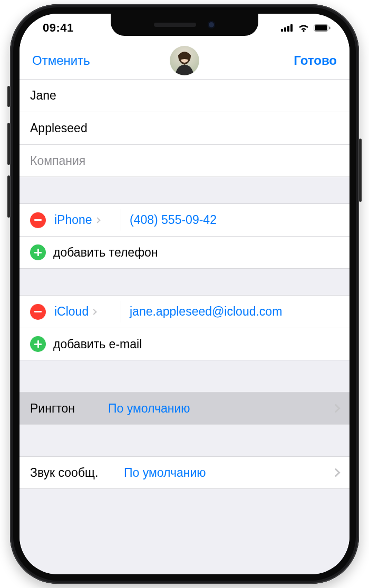  I want to click on front-camera, so click(211, 25).